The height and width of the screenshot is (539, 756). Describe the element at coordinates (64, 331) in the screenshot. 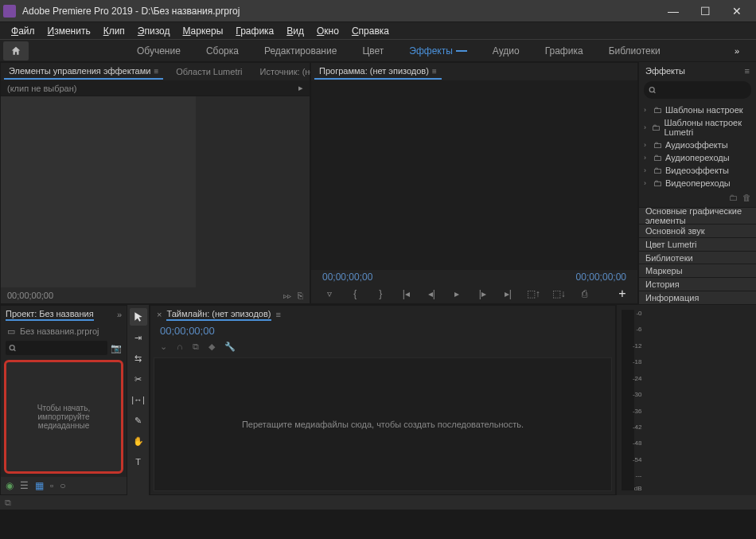

I see `project-file-row: ▭ Без названия.prproj` at that location.